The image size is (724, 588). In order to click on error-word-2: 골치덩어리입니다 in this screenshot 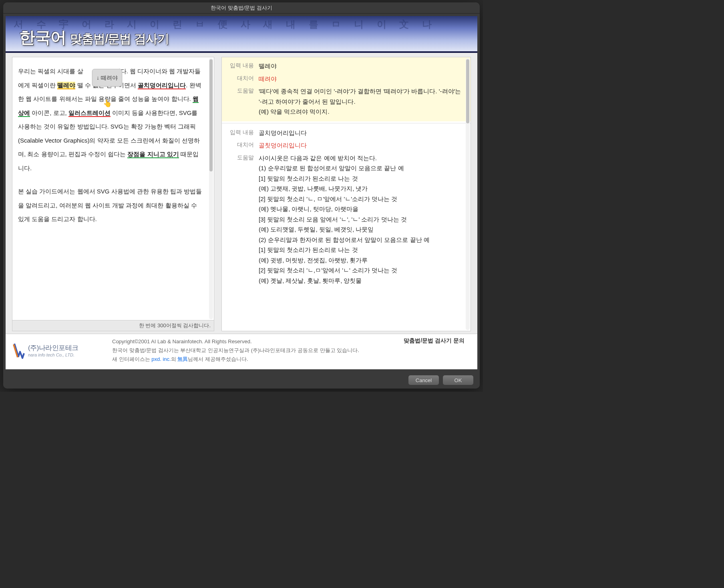, I will do `click(162, 86)`.